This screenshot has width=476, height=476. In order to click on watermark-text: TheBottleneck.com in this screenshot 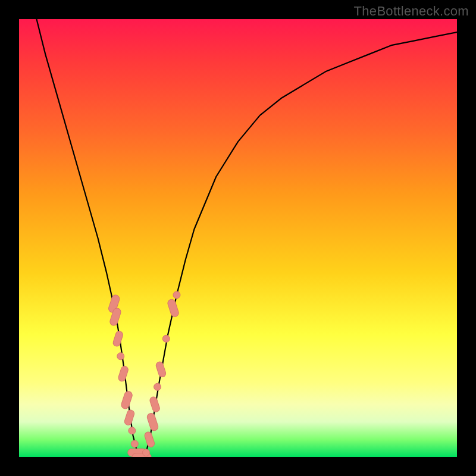, I will do `click(412, 11)`.